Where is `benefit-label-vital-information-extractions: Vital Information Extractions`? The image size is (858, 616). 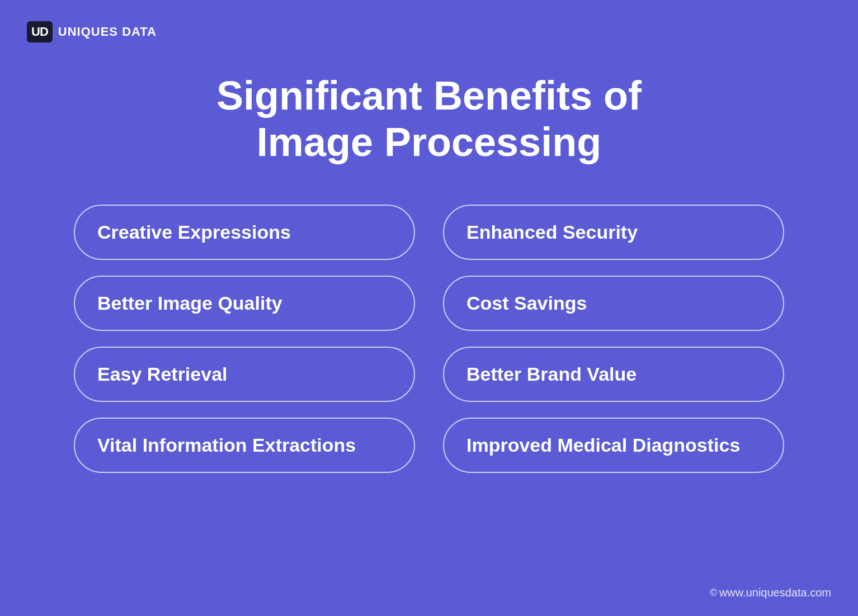 benefit-label-vital-information-extractions: Vital Information Extractions is located at coordinates (227, 445).